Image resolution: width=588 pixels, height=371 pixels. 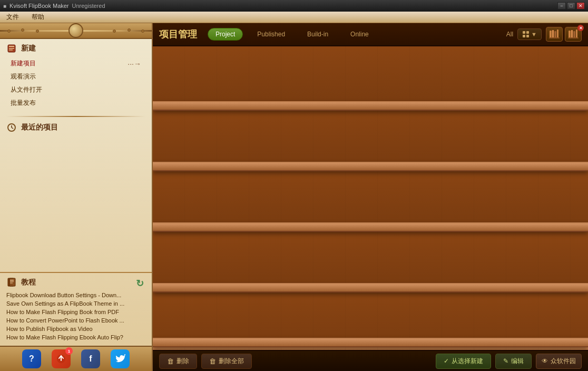 I want to click on new-section: 新建 新建项目 ···→ 观看演示 从文件打开 批量发布, so click(x=76, y=76).